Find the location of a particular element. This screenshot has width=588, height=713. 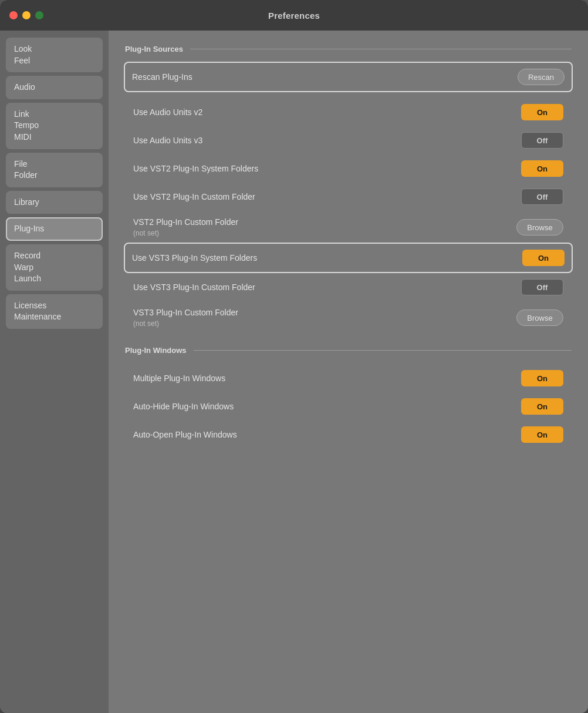

vst2-custom-label: Use VST2 Plug-In Custom Folder is located at coordinates (194, 197).